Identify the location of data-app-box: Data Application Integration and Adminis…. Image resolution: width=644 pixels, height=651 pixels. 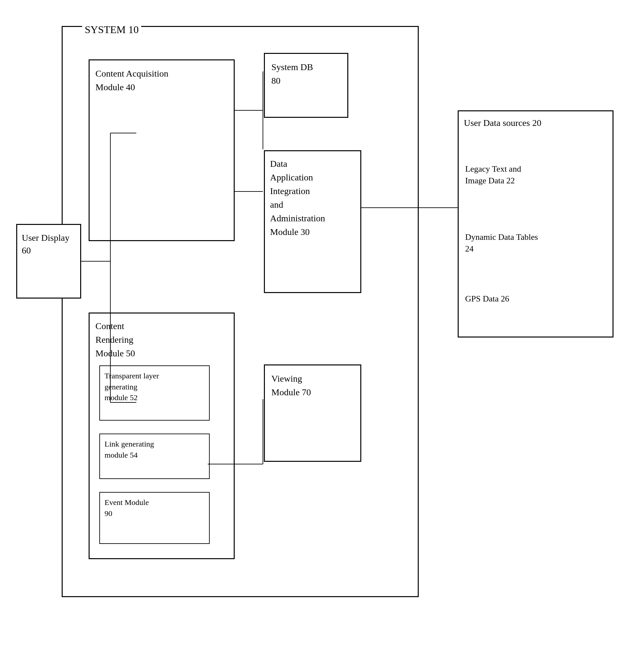
(313, 222).